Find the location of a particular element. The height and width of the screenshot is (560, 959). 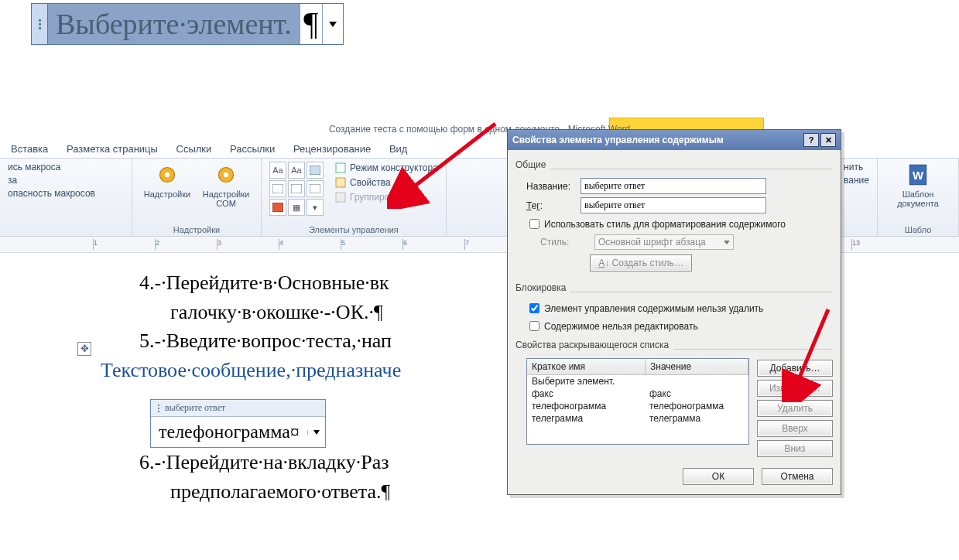

up-button: Вверх is located at coordinates (795, 429).